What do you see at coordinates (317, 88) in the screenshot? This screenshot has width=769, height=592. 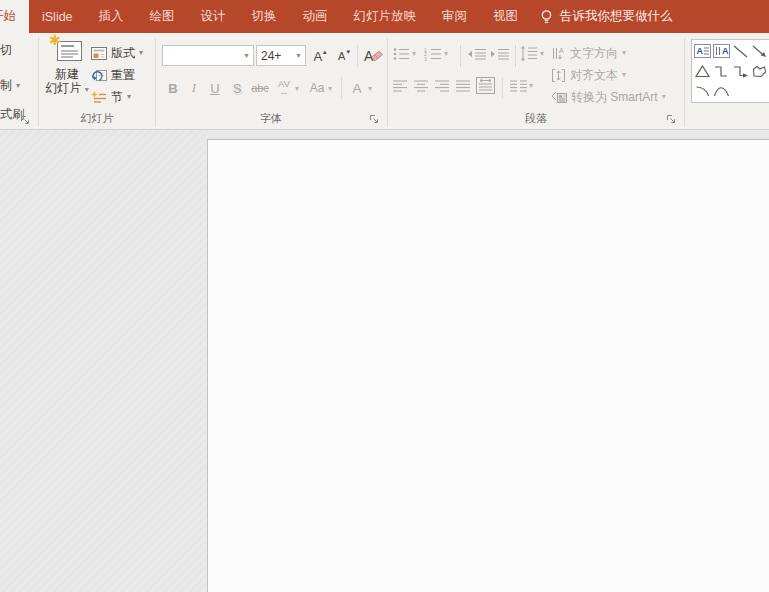 I see `change-case-button: Aa` at bounding box center [317, 88].